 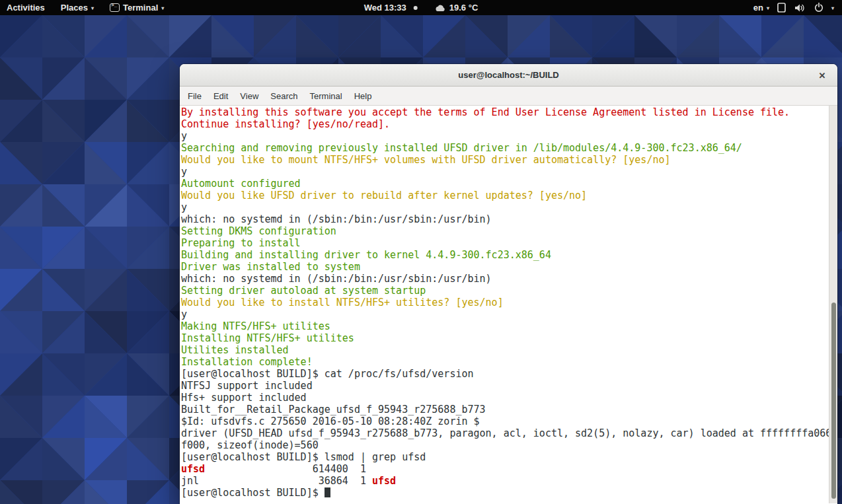 I want to click on system-menu, so click(x=819, y=8).